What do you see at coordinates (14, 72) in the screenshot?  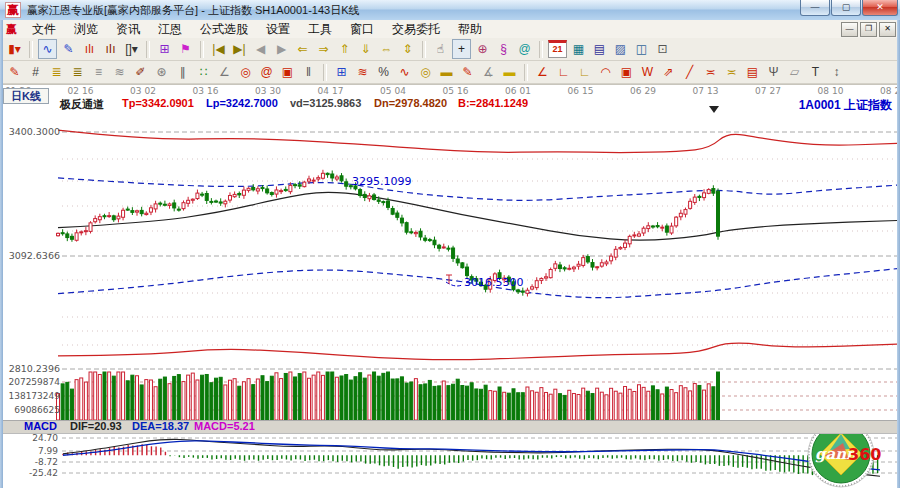 I see `draw-pen-icon: ✎` at bounding box center [14, 72].